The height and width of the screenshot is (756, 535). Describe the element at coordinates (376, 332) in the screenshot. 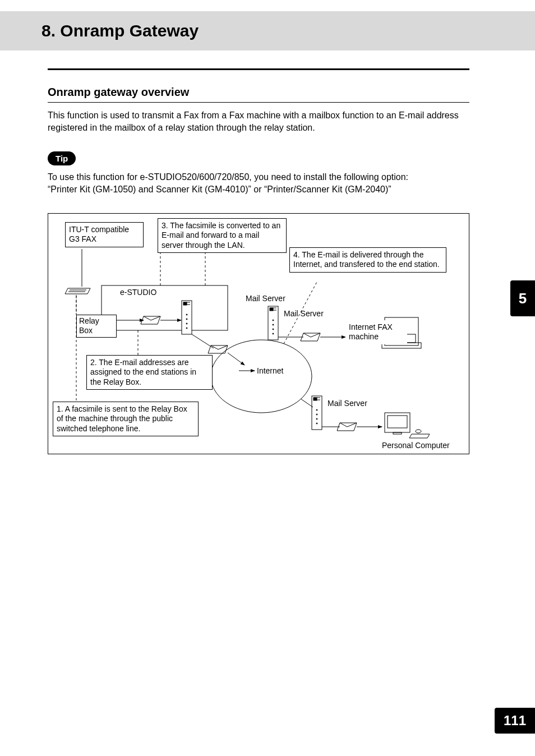

I see `diagram-ifax-label: Internet FAX machine` at that location.